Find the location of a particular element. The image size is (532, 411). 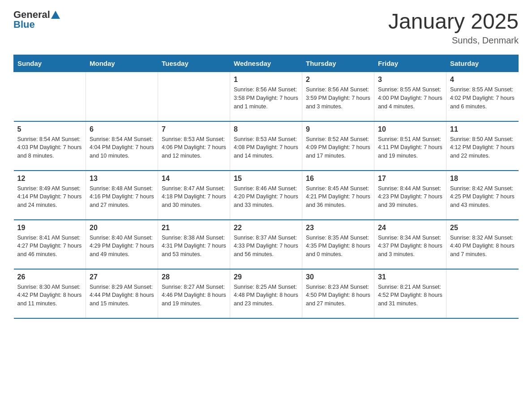

day-detail: Sunrise: 8:34 AM Sunset: 4:37 PM Dayligh… is located at coordinates (410, 246).